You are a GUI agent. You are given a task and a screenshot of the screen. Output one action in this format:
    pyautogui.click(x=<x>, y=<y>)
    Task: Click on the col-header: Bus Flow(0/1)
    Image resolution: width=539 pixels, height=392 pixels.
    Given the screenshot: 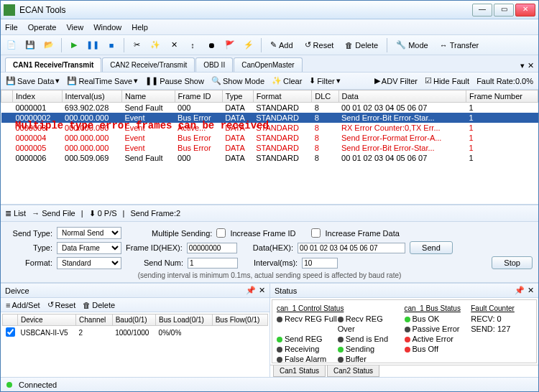 What is the action you would take?
    pyautogui.click(x=240, y=320)
    